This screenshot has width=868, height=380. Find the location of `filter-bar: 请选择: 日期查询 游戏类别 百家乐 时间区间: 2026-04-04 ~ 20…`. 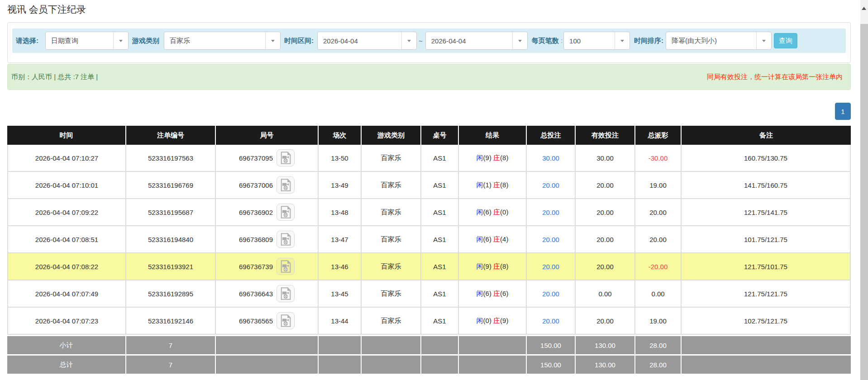

filter-bar: 请选择: 日期查询 游戏类别 百家乐 时间区间: 2026-04-04 ~ 20… is located at coordinates (429, 41).